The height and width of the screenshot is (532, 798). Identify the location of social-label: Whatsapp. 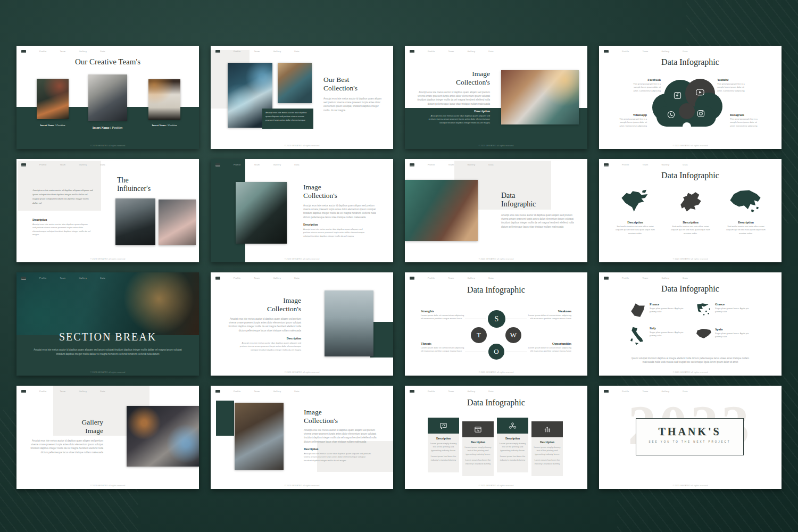
(631, 115).